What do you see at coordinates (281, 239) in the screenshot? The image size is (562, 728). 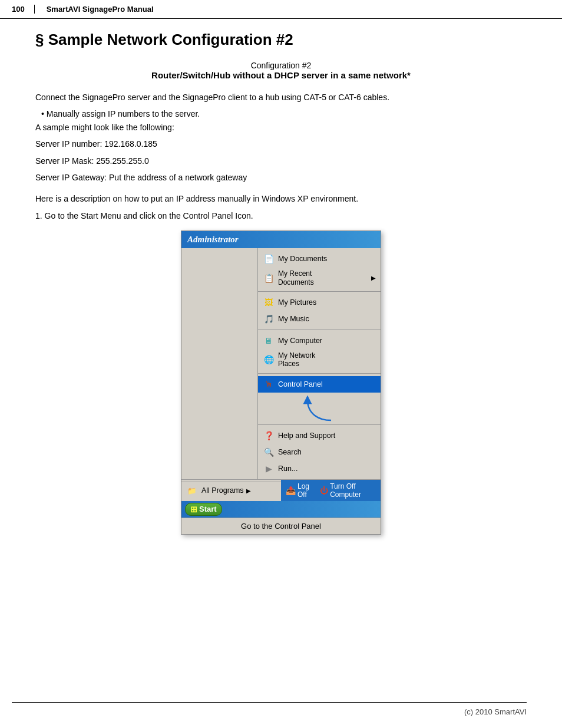 I see `start-menu-titlebar: Administrator` at bounding box center [281, 239].